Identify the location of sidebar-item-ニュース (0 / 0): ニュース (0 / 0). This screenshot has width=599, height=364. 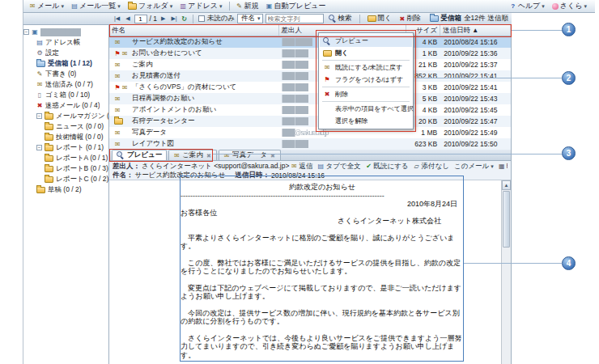
(66, 126).